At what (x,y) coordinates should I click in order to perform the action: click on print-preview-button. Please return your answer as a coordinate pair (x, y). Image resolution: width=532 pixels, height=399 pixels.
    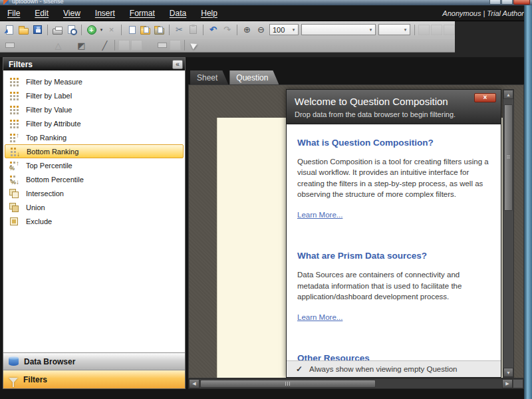
    Looking at the image, I should click on (72, 30).